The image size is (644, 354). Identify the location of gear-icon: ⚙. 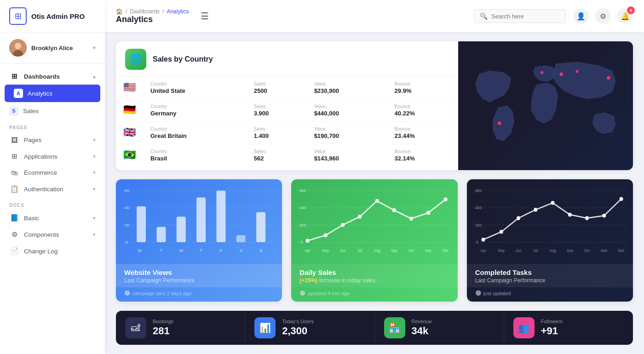
(603, 17).